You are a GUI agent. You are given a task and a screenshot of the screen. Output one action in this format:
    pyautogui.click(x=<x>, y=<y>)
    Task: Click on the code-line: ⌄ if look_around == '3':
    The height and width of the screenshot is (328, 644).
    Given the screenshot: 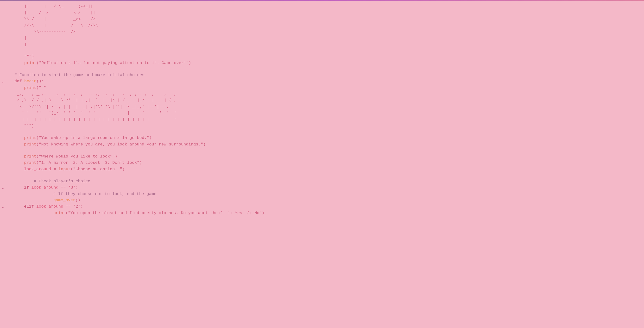 What is the action you would take?
    pyautogui.click(x=327, y=188)
    